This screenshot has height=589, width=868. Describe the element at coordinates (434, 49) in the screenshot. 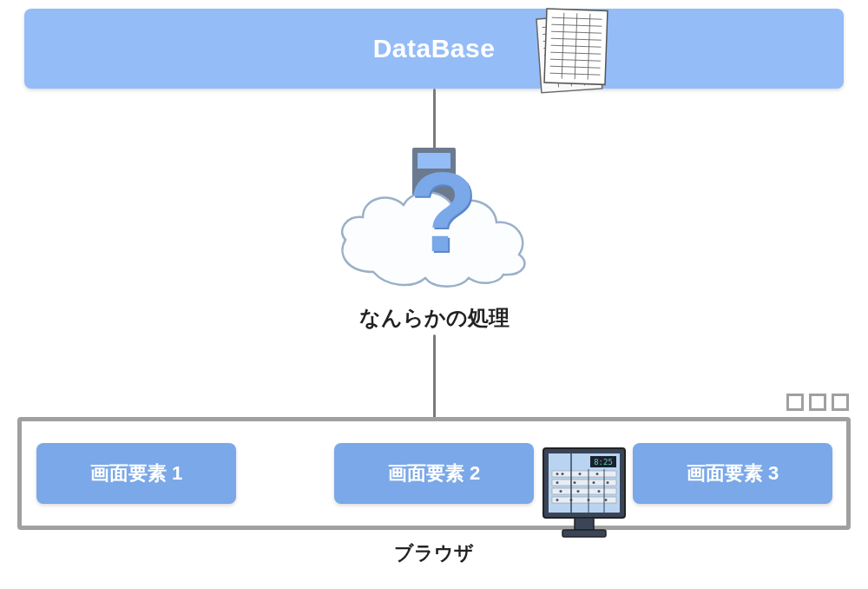

I see `database-title: DataBase` at that location.